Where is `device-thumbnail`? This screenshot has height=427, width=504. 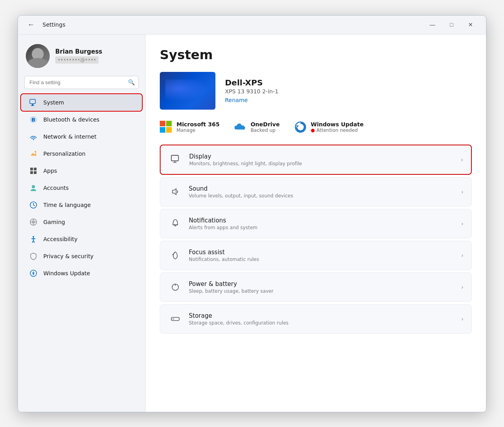
device-thumbnail is located at coordinates (188, 91).